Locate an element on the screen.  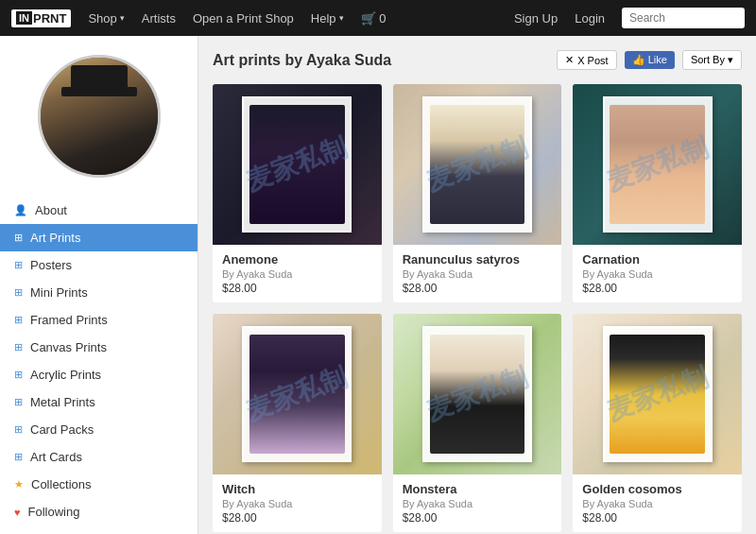
sidebar-item-canvas-prints: ⊞ Canvas Prints is located at coordinates (98, 348).